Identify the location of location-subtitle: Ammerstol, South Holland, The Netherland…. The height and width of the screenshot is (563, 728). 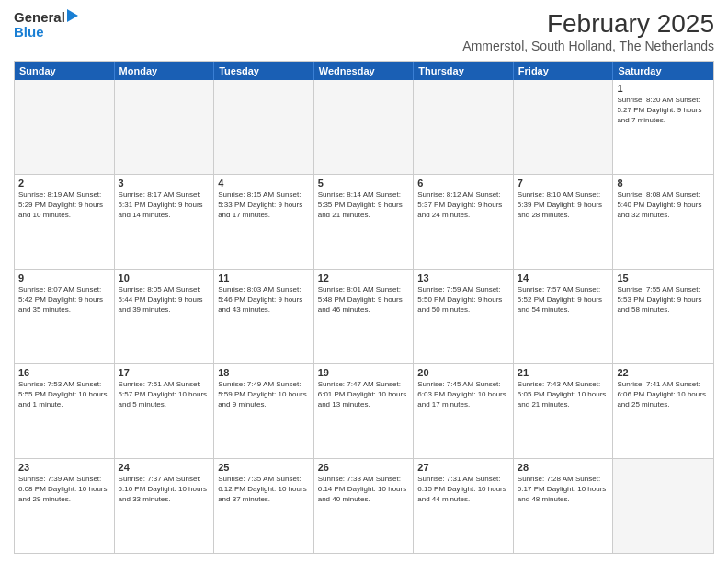
(588, 46).